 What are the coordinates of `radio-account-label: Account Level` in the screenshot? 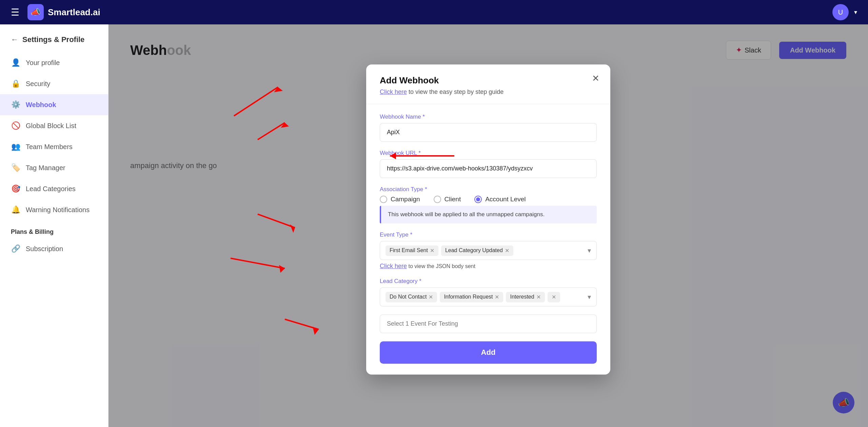 It's located at (505, 199).